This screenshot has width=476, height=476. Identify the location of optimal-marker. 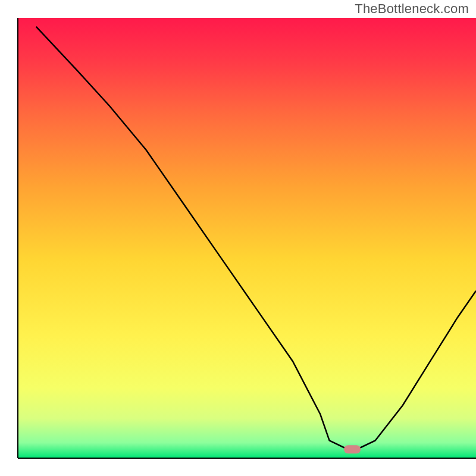
(352, 449).